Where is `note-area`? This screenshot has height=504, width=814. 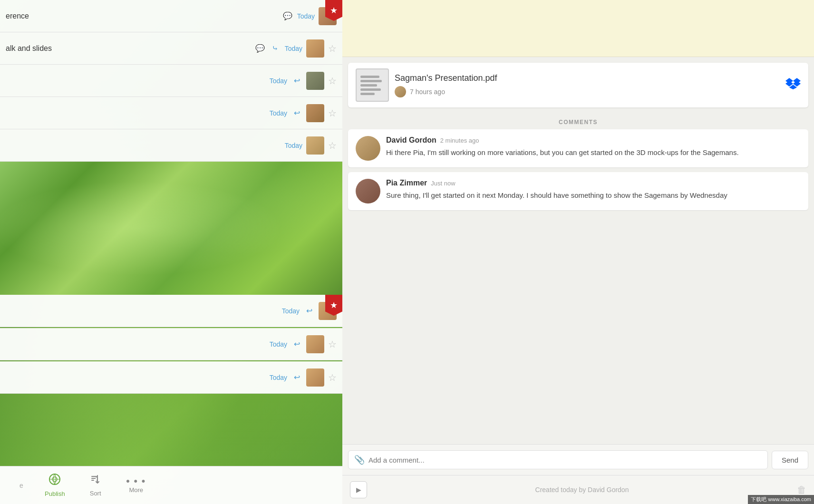
note-area is located at coordinates (578, 29).